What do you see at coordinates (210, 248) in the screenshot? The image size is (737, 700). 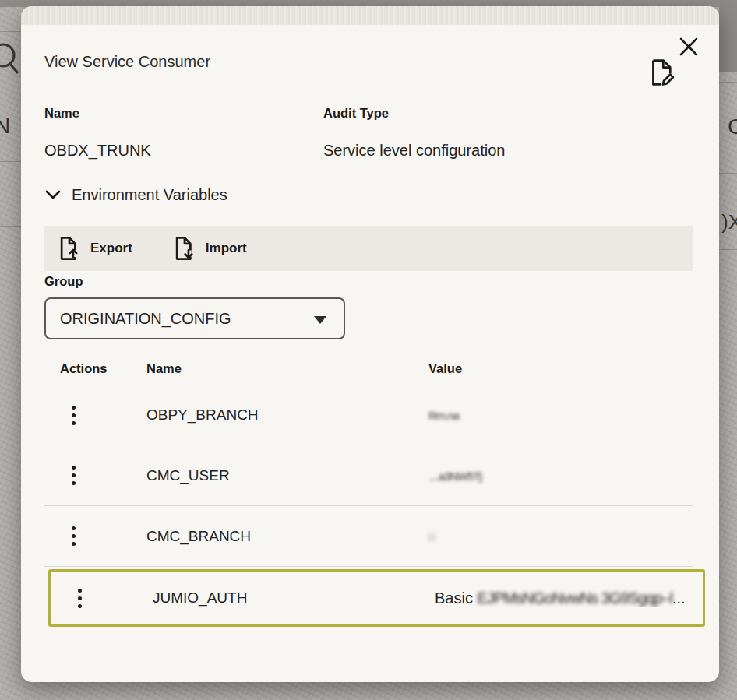 I see `import-button: Import` at bounding box center [210, 248].